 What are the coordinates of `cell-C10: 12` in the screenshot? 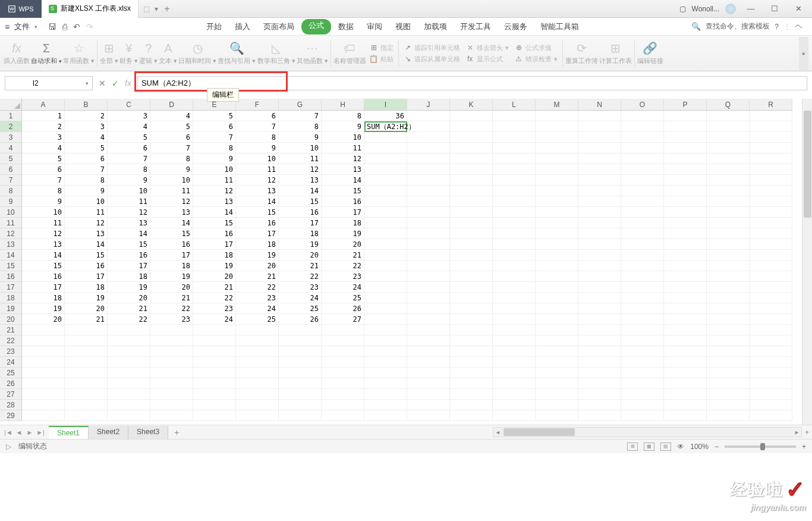 It's located at (129, 212).